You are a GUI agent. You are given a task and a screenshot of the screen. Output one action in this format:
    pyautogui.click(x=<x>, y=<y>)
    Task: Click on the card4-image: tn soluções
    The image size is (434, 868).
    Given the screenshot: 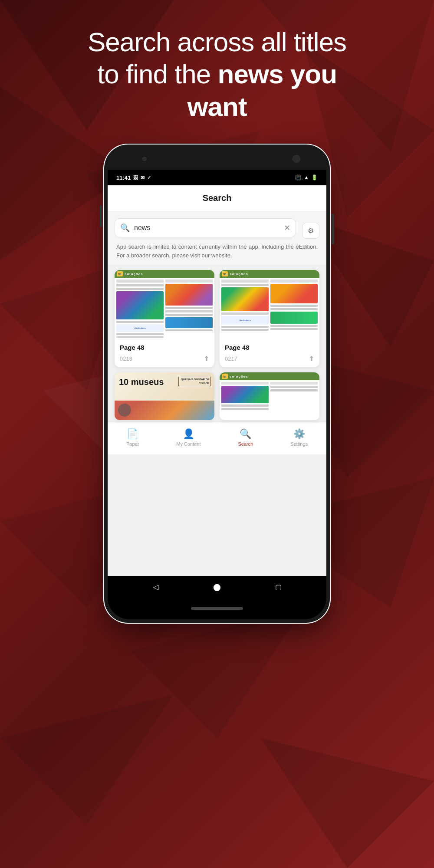 What is the action you would take?
    pyautogui.click(x=270, y=396)
    